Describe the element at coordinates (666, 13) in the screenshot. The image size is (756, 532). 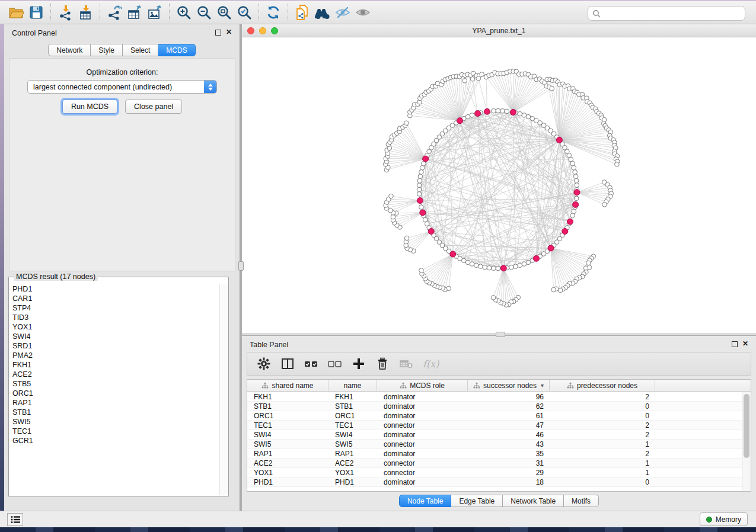
I see `search-field` at that location.